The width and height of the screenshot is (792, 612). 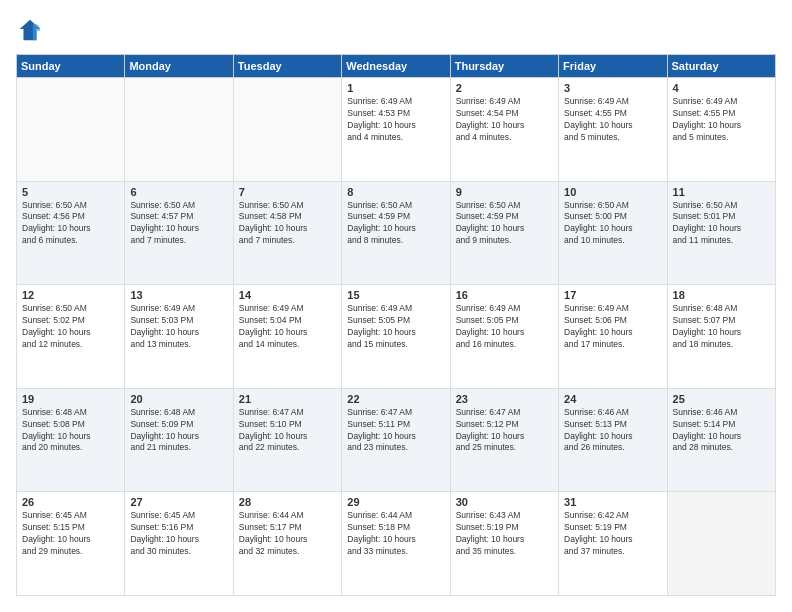 I want to click on day-info: Sunrise: 6:47 AM Sunset: 5:12 PM Dayligh…, so click(x=504, y=431).